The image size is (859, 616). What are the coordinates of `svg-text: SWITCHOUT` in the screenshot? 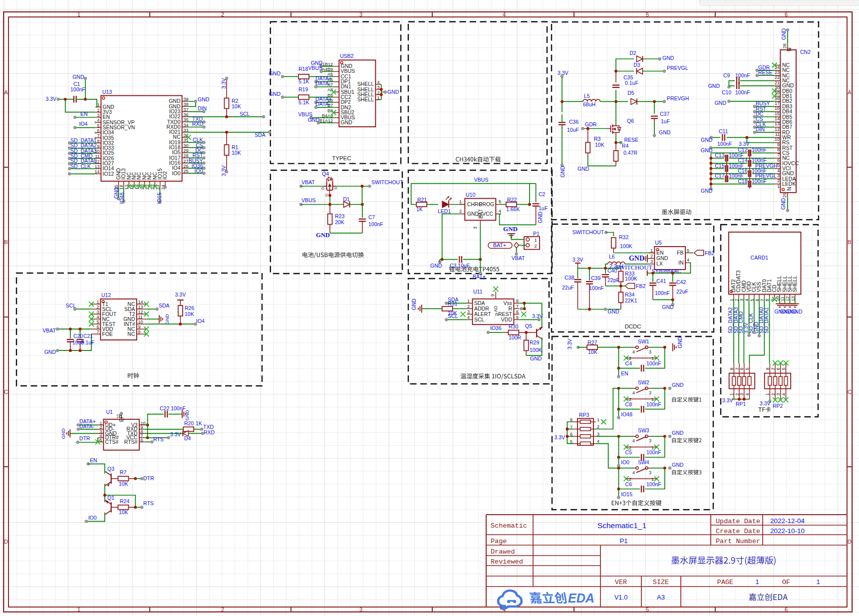 It's located at (387, 182).